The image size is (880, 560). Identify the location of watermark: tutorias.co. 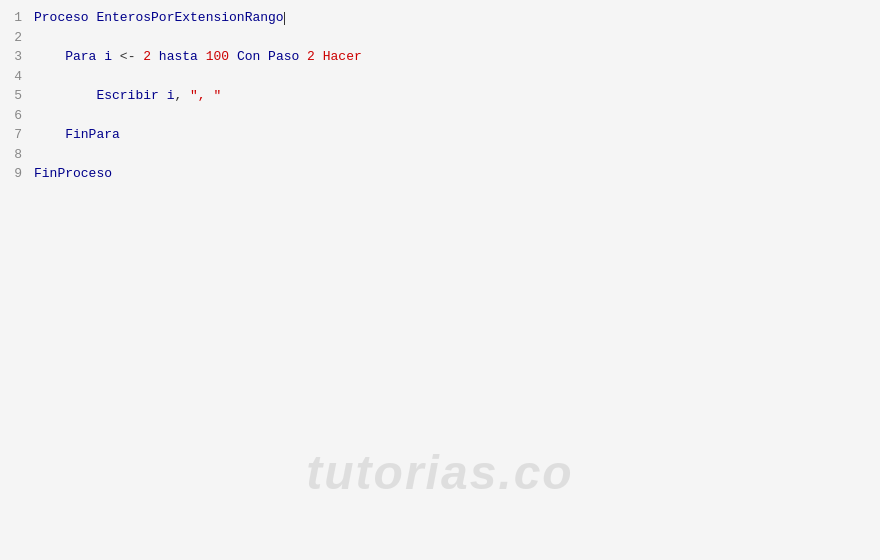
(440, 472).